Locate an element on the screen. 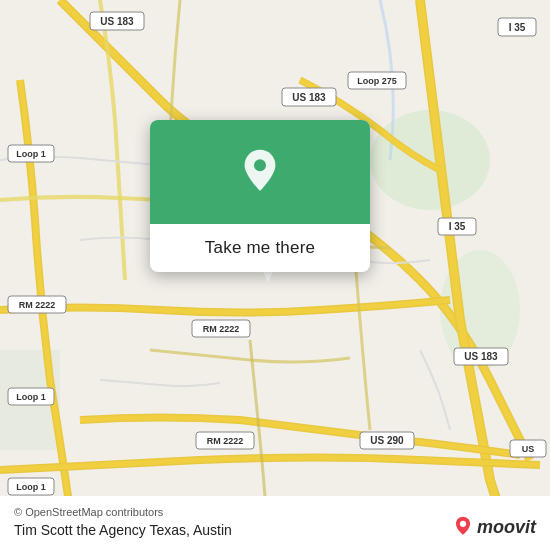 Image resolution: width=550 pixels, height=550 pixels. location-pin-icon is located at coordinates (260, 172).